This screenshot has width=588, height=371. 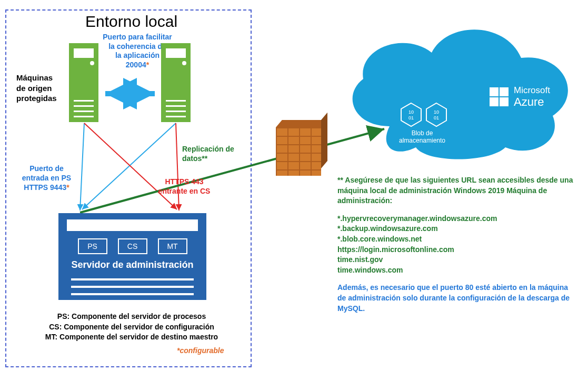 I want to click on legend-cs: CS: Componente del servidor de configura…, so click(x=132, y=327).